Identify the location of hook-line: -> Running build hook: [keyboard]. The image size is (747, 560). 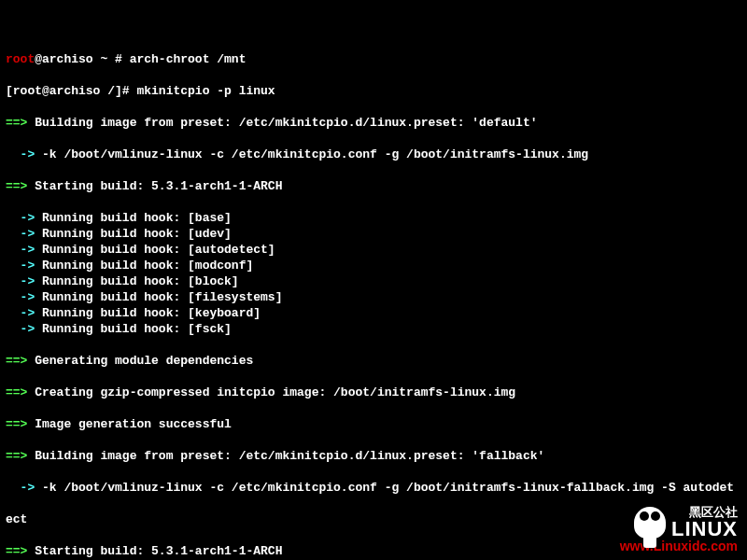
(374, 314).